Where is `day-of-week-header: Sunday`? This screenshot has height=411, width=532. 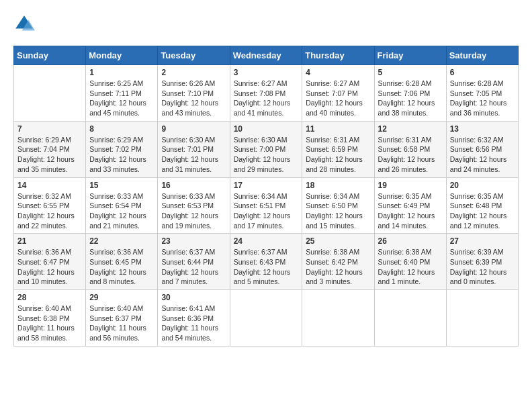
day-of-week-header: Sunday is located at coordinates (50, 56).